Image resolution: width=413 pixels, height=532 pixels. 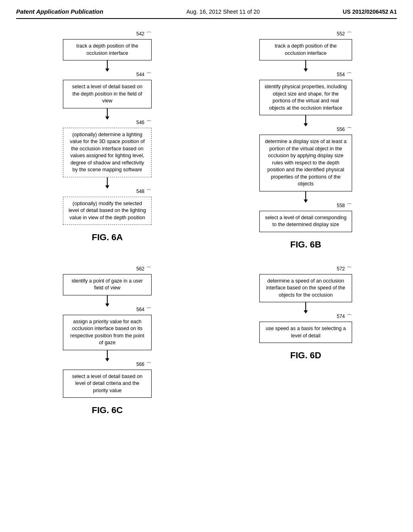 What do you see at coordinates (306, 163) in the screenshot?
I see `box-556: determine a display size of at least a p…` at bounding box center [306, 163].